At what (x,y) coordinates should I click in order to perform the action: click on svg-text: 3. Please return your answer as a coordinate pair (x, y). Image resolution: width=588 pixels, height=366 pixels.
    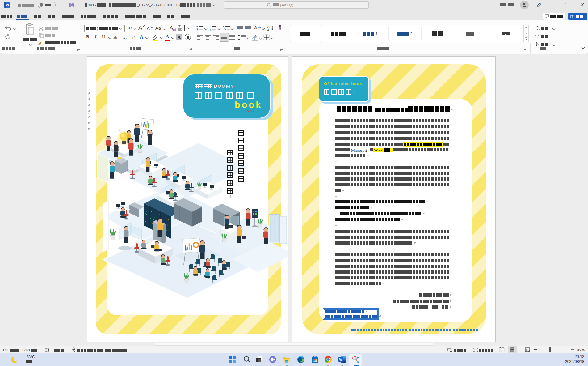
    Looking at the image, I should click on (210, 30).